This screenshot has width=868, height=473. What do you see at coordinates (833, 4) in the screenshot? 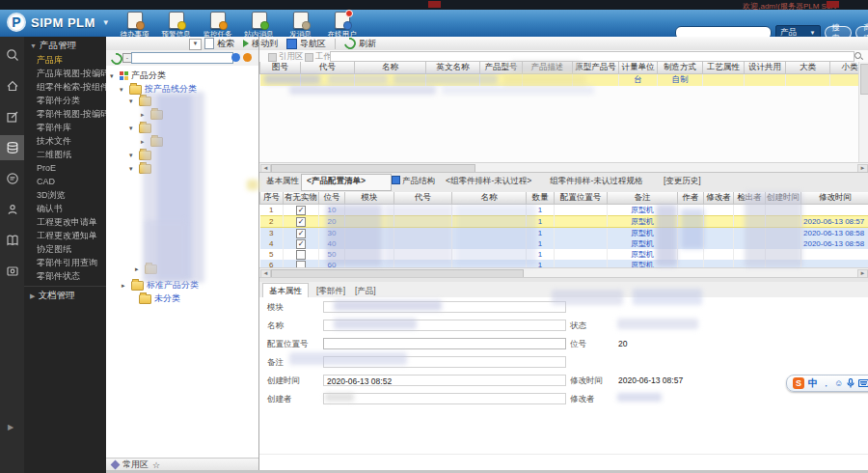
I see `titlebar-close-icon` at bounding box center [833, 4].